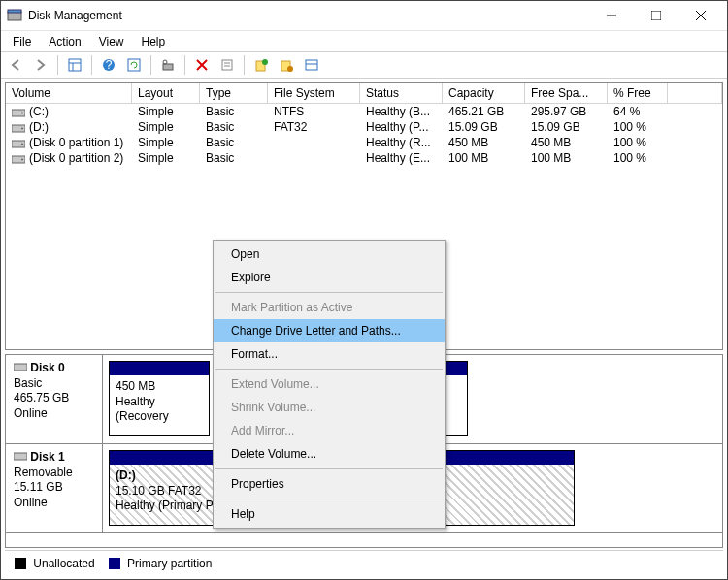  I want to click on col-freespace: Free Spa..., so click(567, 93).